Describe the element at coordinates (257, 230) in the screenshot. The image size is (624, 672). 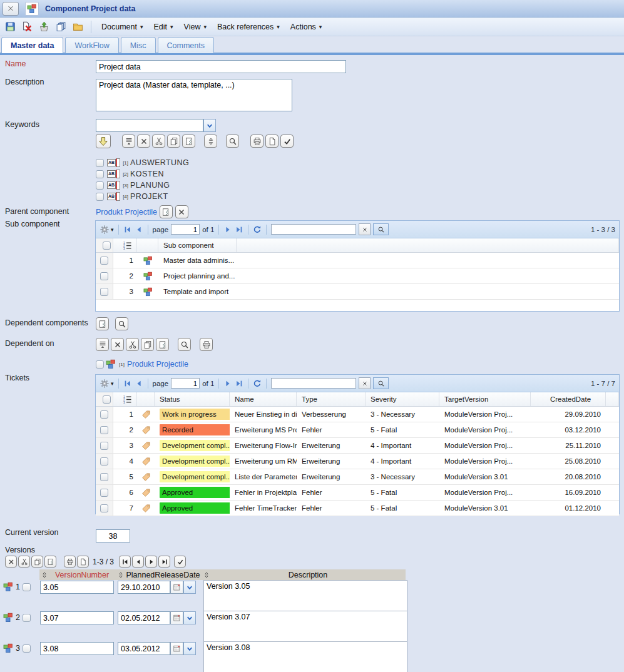
I see `sub-grid-refresh-button` at that location.